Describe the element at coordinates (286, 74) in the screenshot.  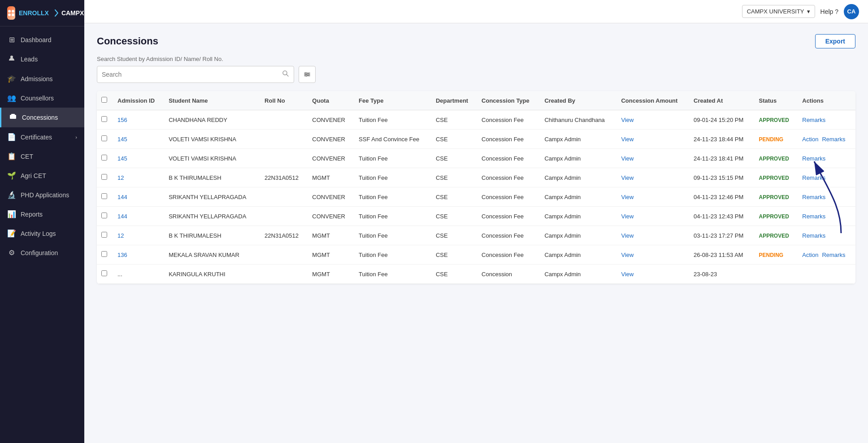
I see `search-icon` at that location.